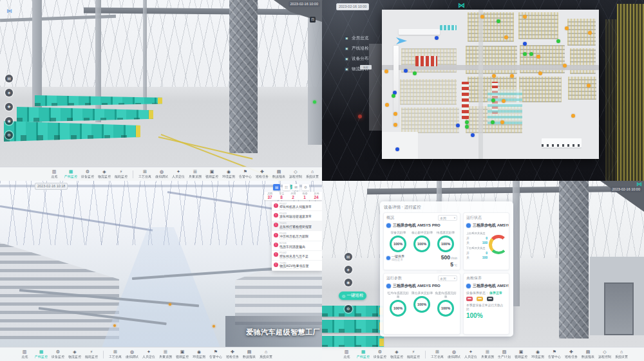 The width and height of the screenshot is (644, 361). What do you see at coordinates (286, 187) in the screenshot?
I see `alarm-tab: ☷` at bounding box center [286, 187].